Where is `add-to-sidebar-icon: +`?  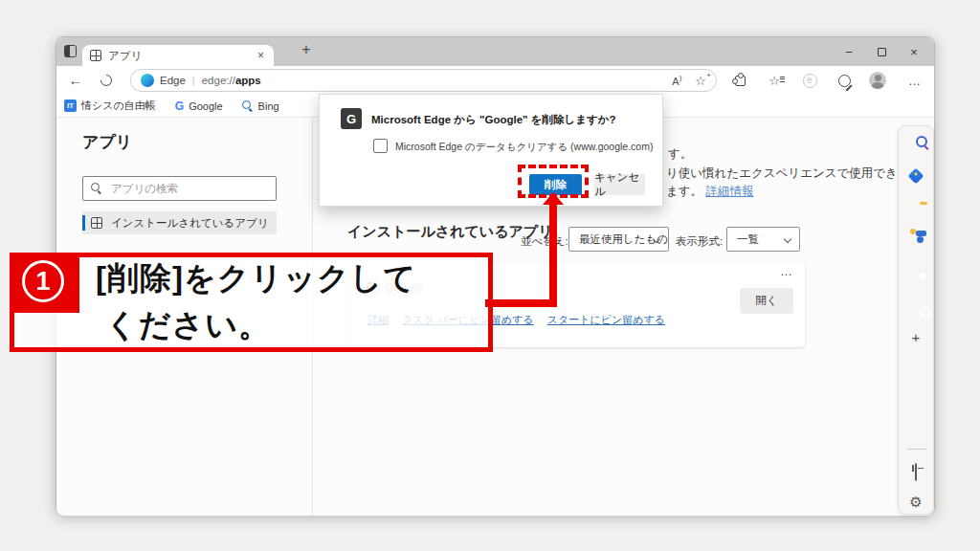
add-to-sidebar-icon: + is located at coordinates (917, 337).